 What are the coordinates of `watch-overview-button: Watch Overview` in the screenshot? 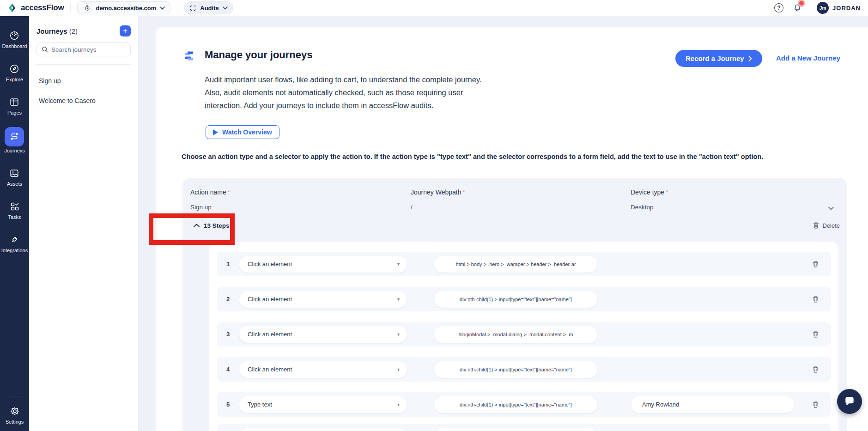 It's located at (243, 132).